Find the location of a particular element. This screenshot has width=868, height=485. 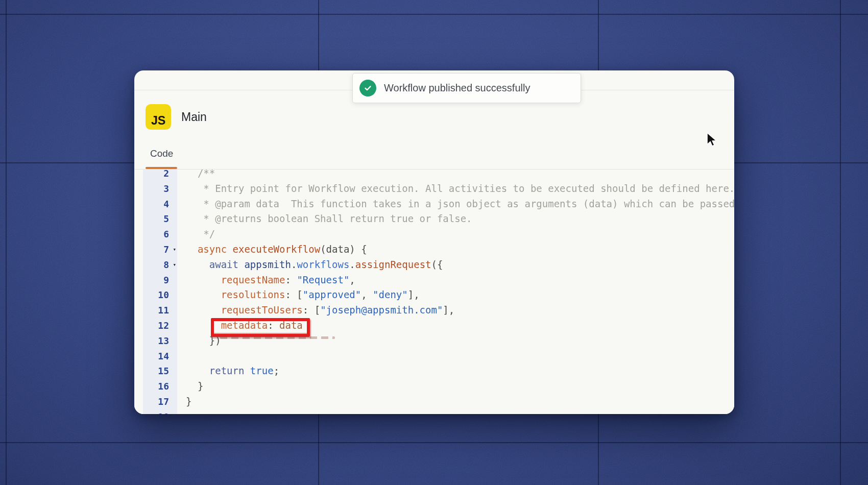

code-line-text: /** is located at coordinates (196, 176).